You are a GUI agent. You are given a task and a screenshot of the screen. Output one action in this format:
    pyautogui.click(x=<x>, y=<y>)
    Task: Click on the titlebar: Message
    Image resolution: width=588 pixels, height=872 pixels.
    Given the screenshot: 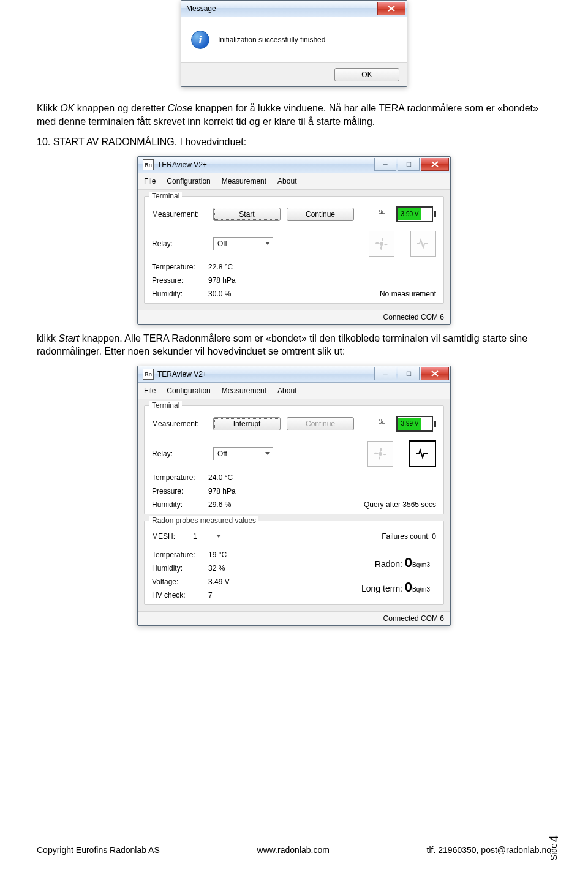 What is the action you would take?
    pyautogui.click(x=294, y=9)
    